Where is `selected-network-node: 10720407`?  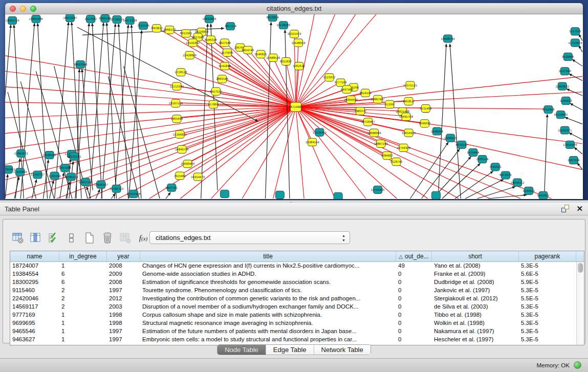 selected-network-node: 10720407 is located at coordinates (367, 122).